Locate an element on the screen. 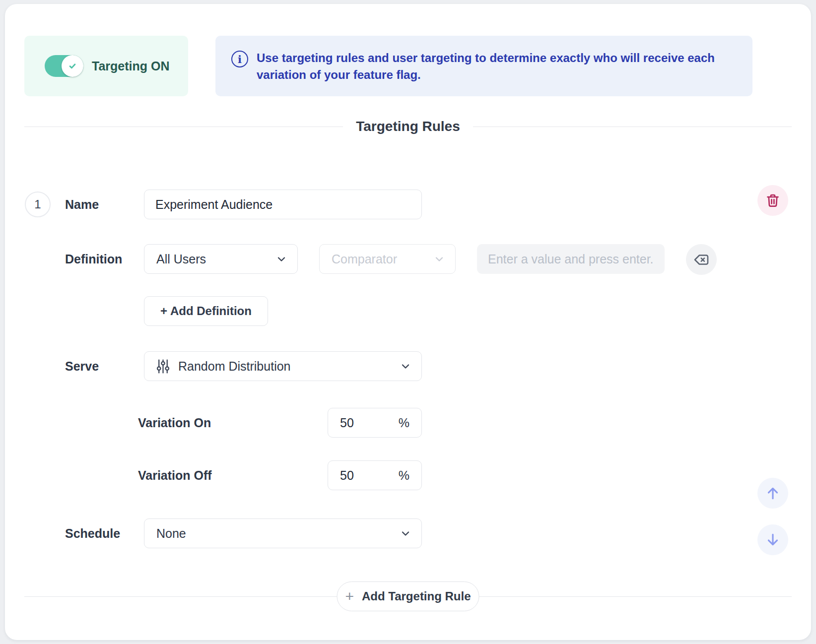 This screenshot has width=816, height=644. sliders-icon is located at coordinates (163, 366).